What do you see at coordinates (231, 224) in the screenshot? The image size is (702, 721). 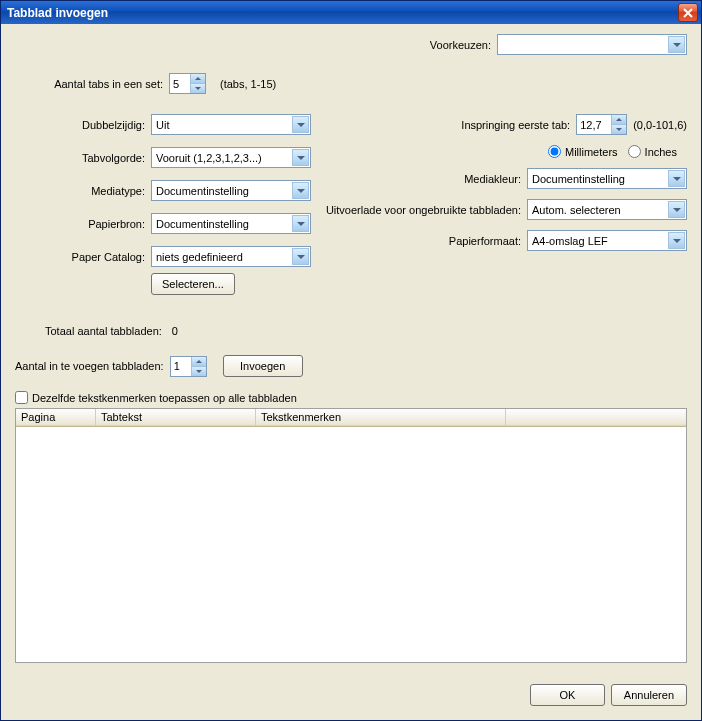 I see `papierbron-dropdown: Documentinstelling` at bounding box center [231, 224].